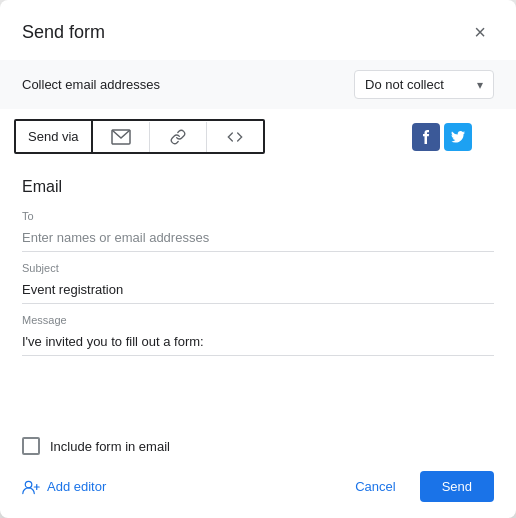 The image size is (516, 518). Describe the element at coordinates (91, 84) in the screenshot. I see `collect-email-label: Collect email addresses` at that location.